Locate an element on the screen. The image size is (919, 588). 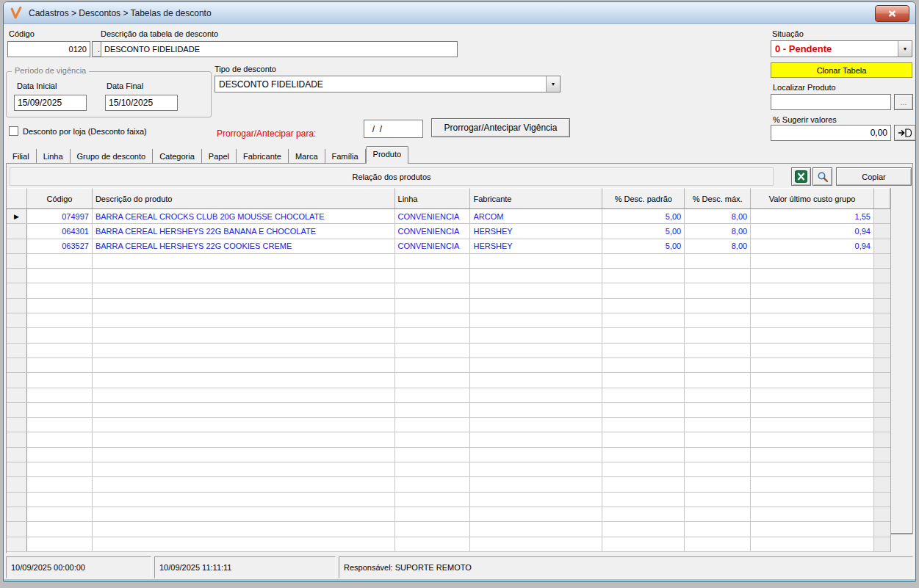
export-excel-button is located at coordinates (801, 176).